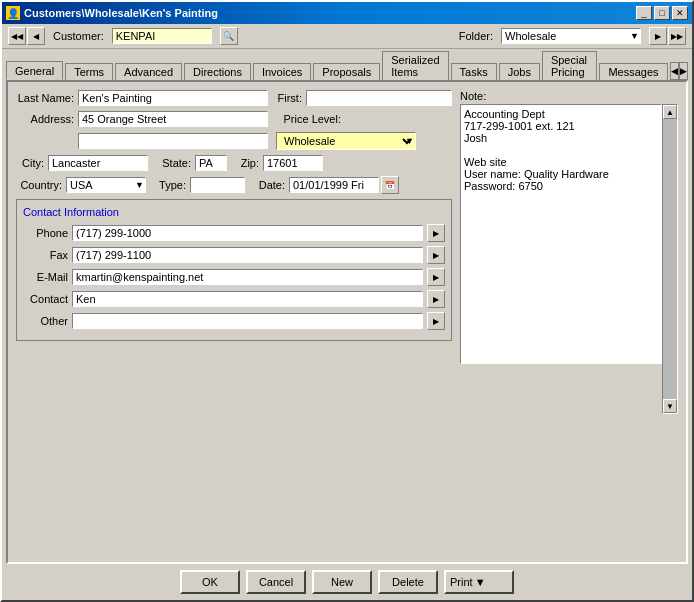 Image resolution: width=694 pixels, height=602 pixels. Describe the element at coordinates (46, 233) in the screenshot. I see `phone-label: Phone` at that location.